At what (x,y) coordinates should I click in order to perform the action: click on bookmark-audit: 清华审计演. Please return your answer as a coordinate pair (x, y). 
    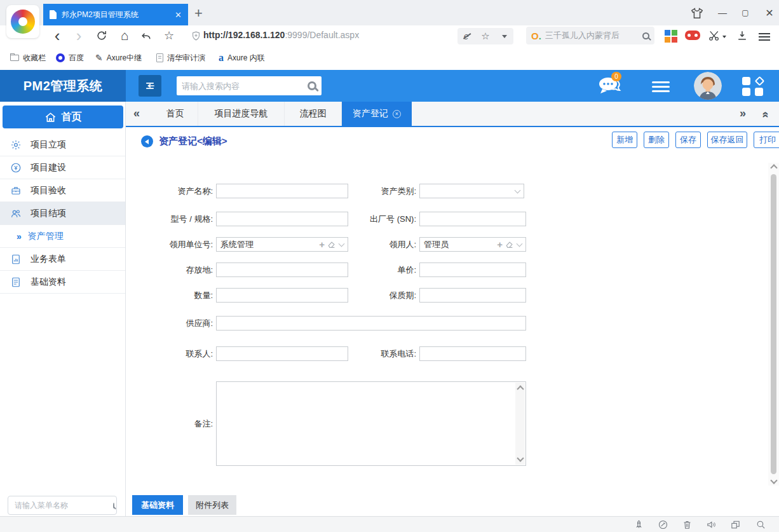
    Looking at the image, I should click on (180, 58).